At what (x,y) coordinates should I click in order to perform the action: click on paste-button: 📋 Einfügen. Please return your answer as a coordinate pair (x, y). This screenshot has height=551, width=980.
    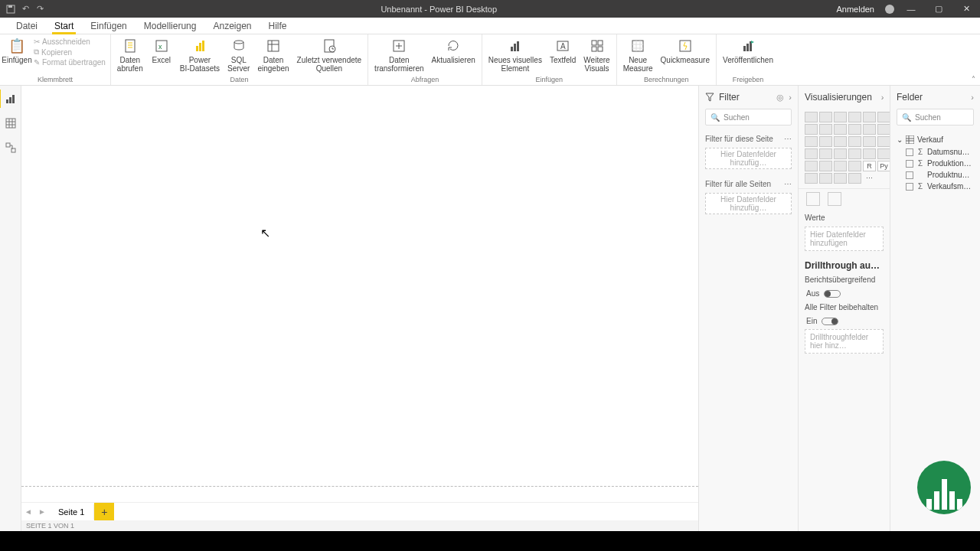
    Looking at the image, I should click on (17, 51).